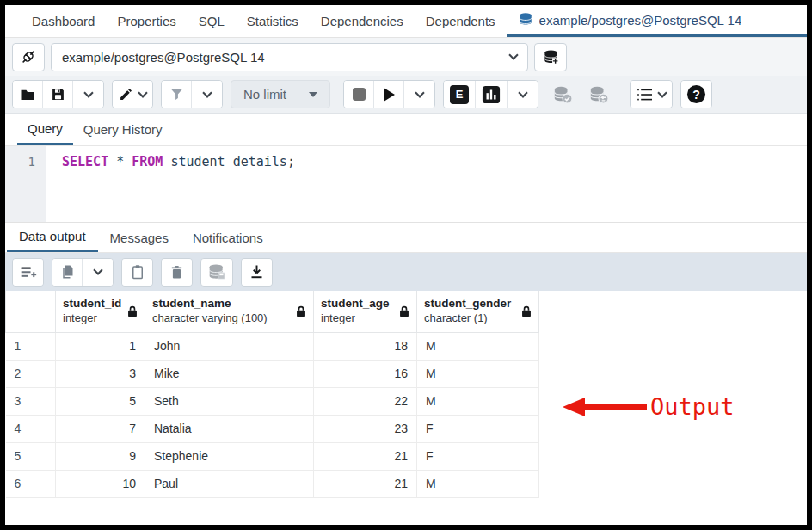 This screenshot has width=812, height=530. I want to click on query-tab-bar: Query Query History, so click(406, 130).